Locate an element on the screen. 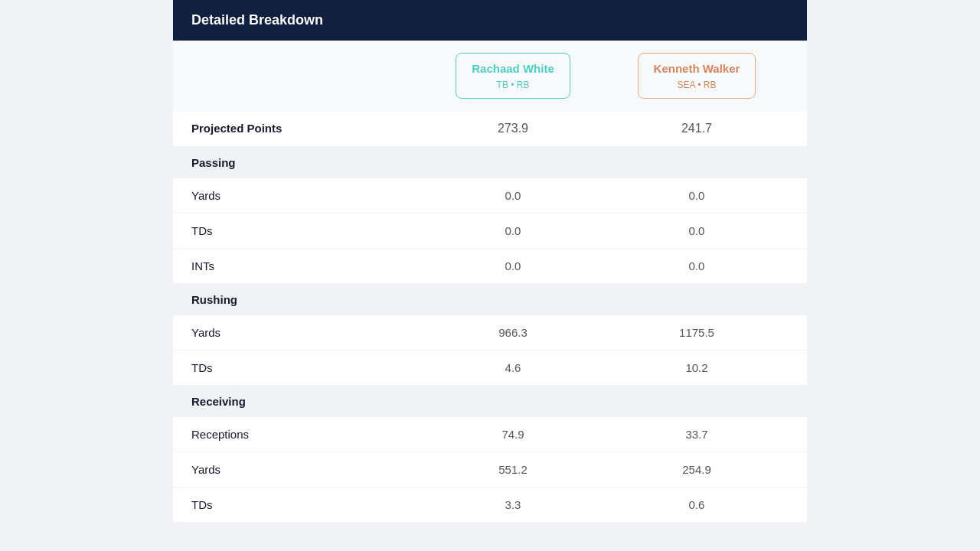 Image resolution: width=980 pixels, height=551 pixels. projected-points-p1: 273.9 is located at coordinates (513, 129).